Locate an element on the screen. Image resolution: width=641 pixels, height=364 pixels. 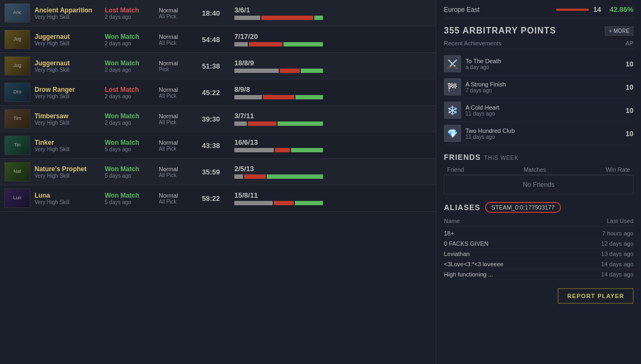
aliases-title: ALIASES is located at coordinates (462, 207).